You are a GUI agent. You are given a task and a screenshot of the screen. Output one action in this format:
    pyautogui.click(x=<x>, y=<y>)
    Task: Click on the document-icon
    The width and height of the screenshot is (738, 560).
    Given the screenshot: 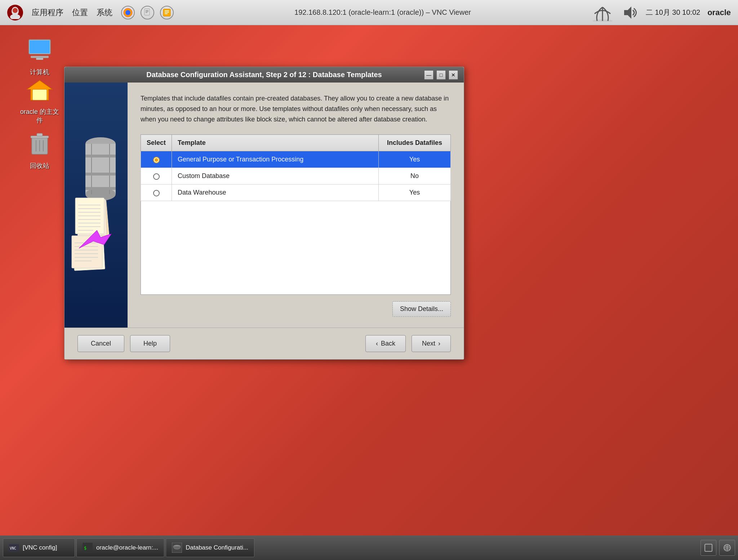 What is the action you would take?
    pyautogui.click(x=147, y=13)
    